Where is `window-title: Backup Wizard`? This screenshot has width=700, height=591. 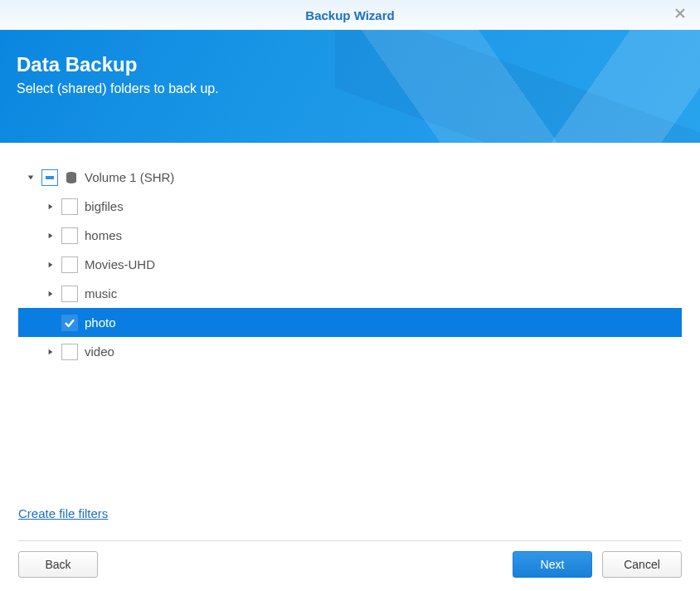 window-title: Backup Wizard is located at coordinates (350, 15).